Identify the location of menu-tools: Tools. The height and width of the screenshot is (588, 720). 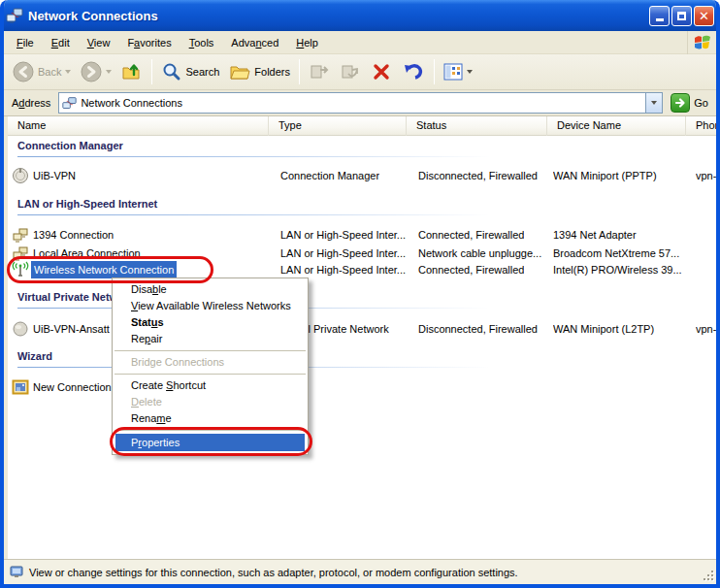
(202, 43).